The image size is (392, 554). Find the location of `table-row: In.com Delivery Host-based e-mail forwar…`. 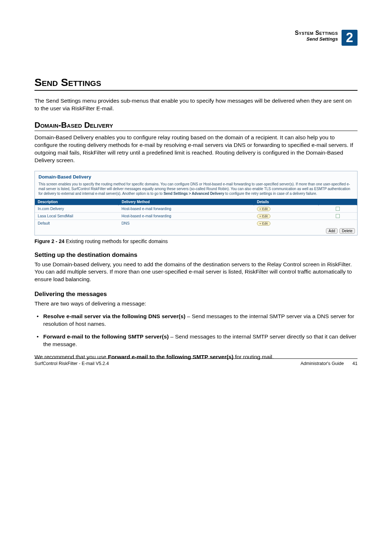

table-row: In.com Delivery Host-based e-mail forwar… is located at coordinates (196, 209).